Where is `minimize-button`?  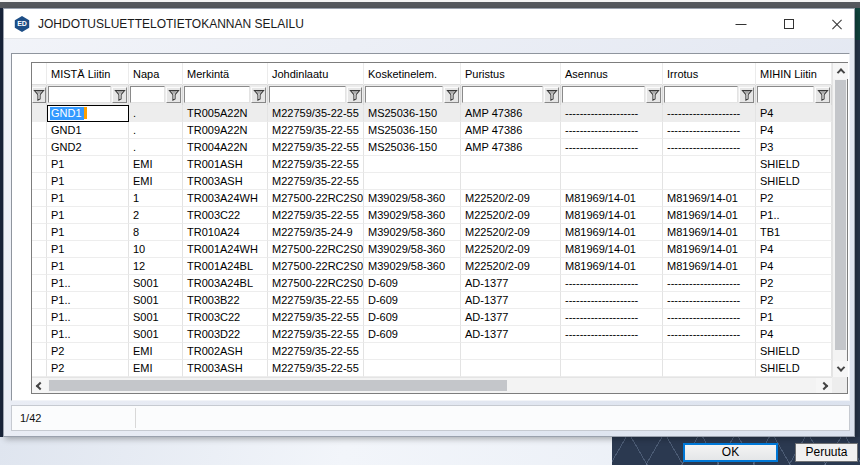 minimize-button is located at coordinates (741, 24).